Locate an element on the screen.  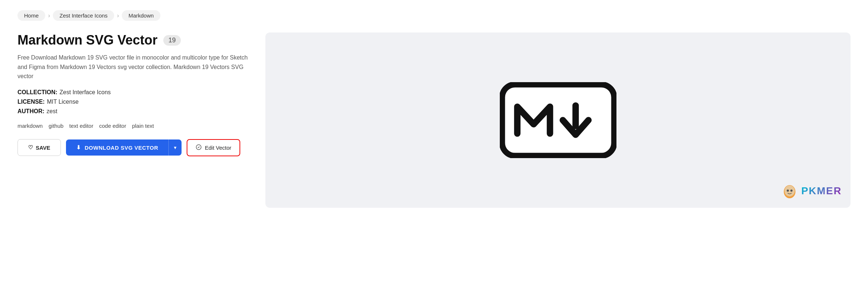
chevron-down-icon: ▾ is located at coordinates (175, 148).